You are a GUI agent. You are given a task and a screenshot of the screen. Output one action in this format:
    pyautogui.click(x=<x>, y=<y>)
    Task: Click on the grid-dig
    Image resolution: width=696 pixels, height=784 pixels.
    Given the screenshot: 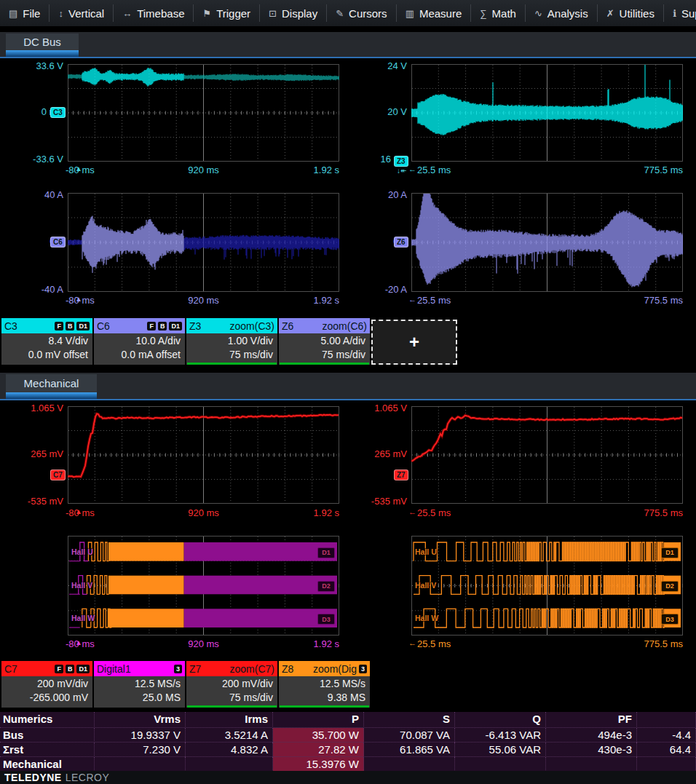 What is the action you would take?
    pyautogui.click(x=204, y=585)
    